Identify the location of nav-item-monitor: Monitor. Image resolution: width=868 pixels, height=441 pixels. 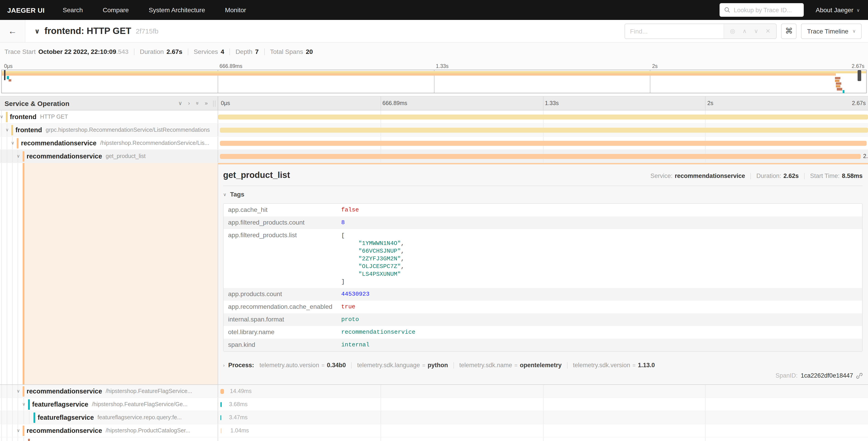
(236, 10).